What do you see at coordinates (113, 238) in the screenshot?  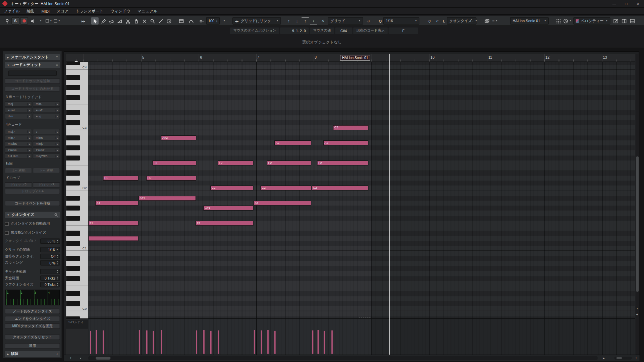 I see `midi-note` at bounding box center [113, 238].